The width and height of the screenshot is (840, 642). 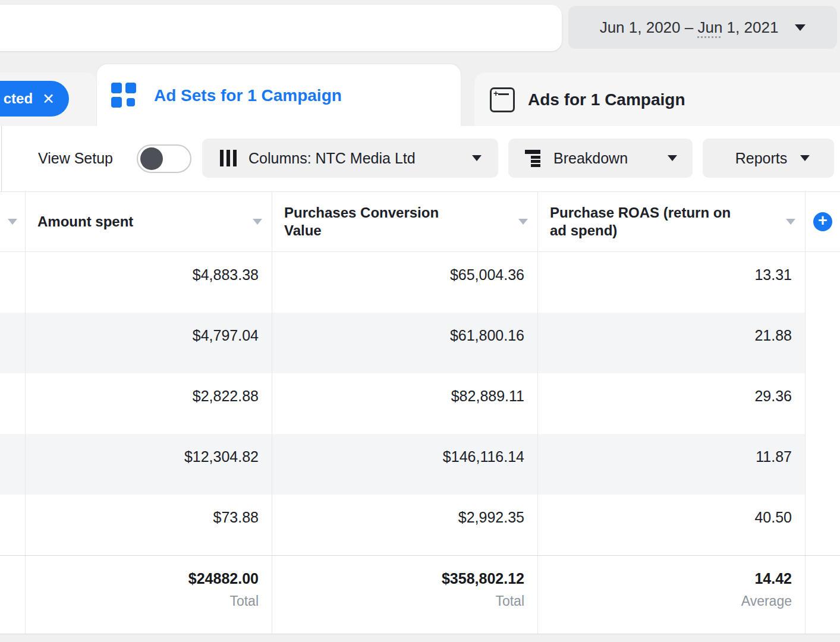 What do you see at coordinates (672, 594) in the screenshot?
I see `totals-purchase-roas: 14.42 Average` at bounding box center [672, 594].